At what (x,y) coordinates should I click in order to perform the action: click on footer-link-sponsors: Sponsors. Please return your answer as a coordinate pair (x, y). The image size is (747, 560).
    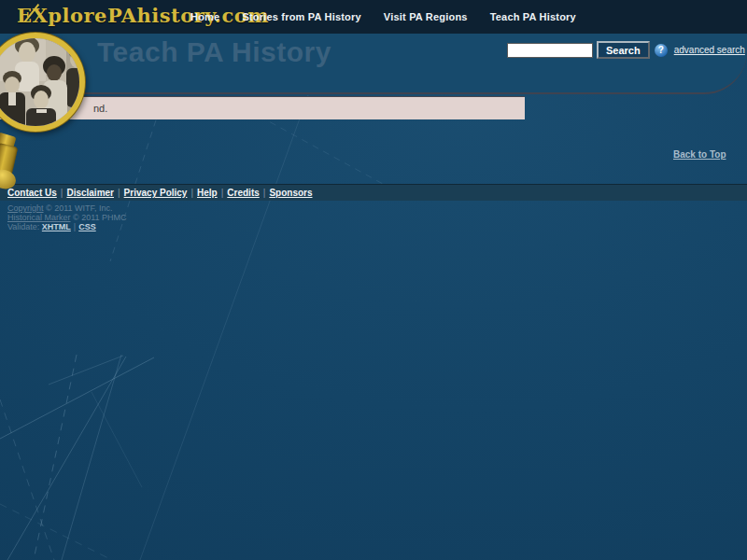
    Looking at the image, I should click on (290, 192).